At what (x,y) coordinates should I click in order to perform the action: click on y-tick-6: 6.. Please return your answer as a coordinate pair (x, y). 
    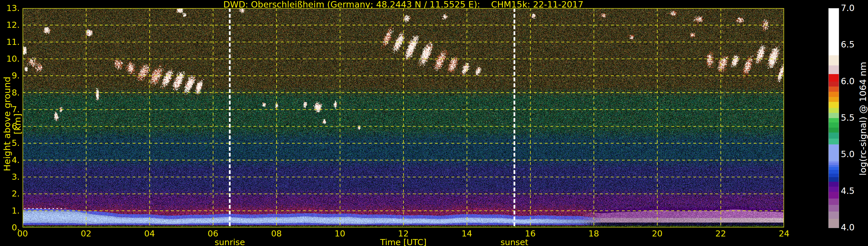
    Looking at the image, I should click on (10, 126).